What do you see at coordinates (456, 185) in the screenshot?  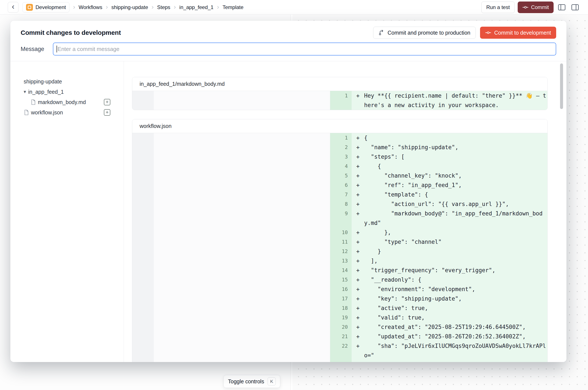 I see `diff-code-text: "ref": "in_app_feed_1",` at bounding box center [456, 185].